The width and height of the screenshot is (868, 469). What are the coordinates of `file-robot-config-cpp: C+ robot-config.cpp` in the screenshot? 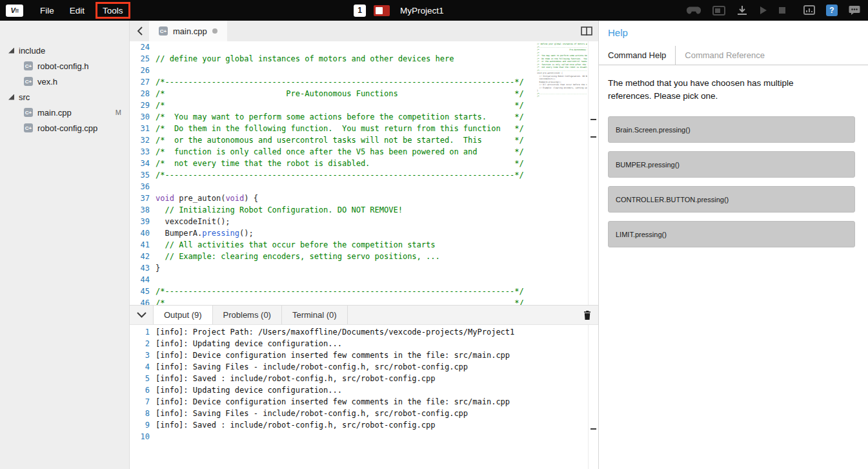 It's located at (65, 128).